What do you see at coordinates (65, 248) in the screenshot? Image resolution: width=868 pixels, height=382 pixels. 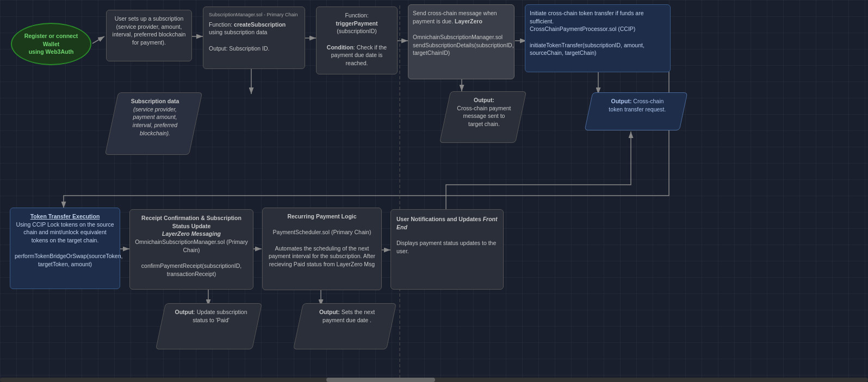 I see `token-transfer-node: Token Transfer Execution Using CCIP Lock…` at bounding box center [65, 248].